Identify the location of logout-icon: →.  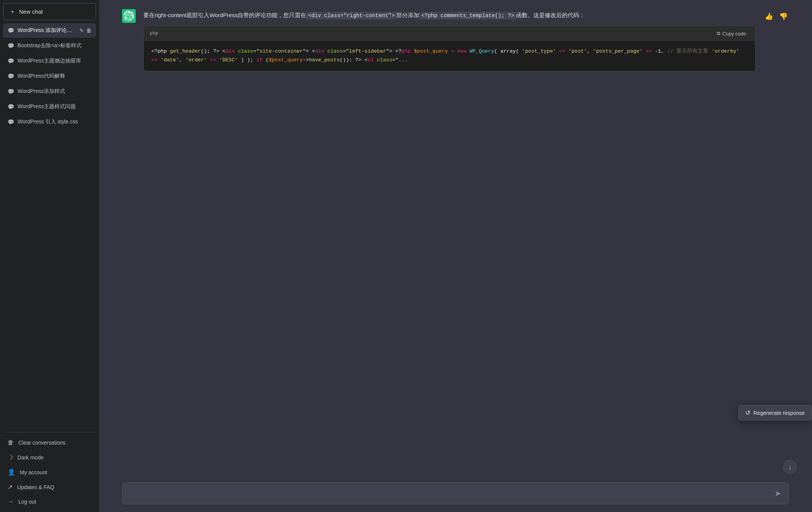
(11, 502).